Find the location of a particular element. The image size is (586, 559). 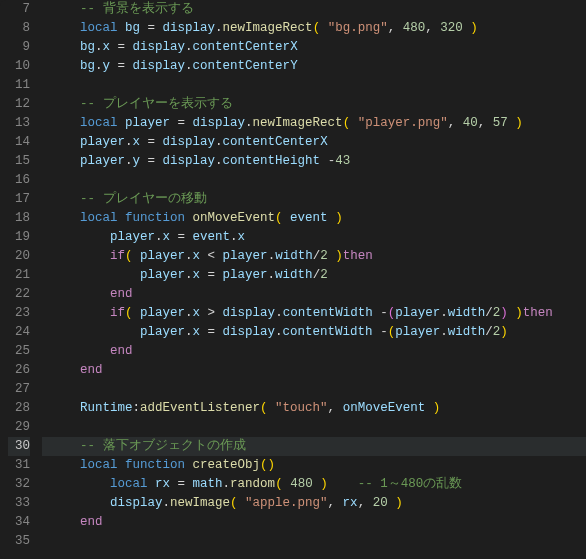

line-number: 9 is located at coordinates (19, 48).